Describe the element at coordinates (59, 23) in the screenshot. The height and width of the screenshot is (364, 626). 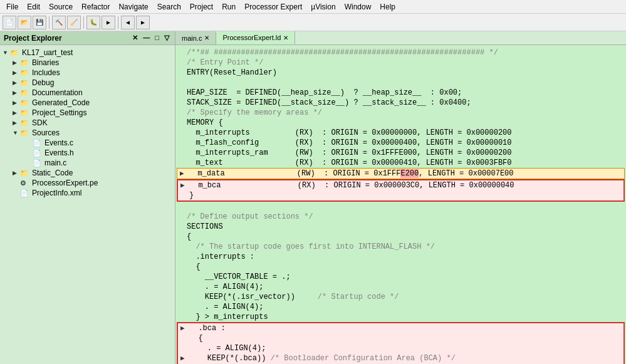
I see `build-button: 🔨` at that location.